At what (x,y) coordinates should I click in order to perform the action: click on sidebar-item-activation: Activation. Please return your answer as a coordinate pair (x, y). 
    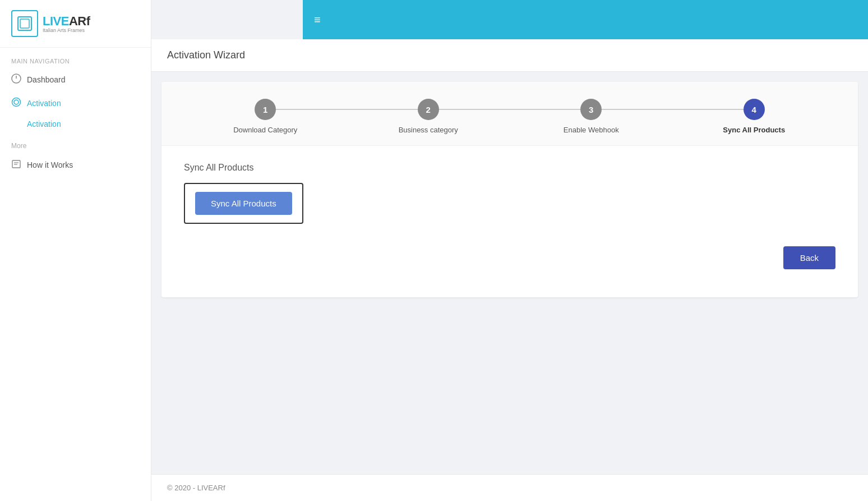
    Looking at the image, I should click on (75, 103).